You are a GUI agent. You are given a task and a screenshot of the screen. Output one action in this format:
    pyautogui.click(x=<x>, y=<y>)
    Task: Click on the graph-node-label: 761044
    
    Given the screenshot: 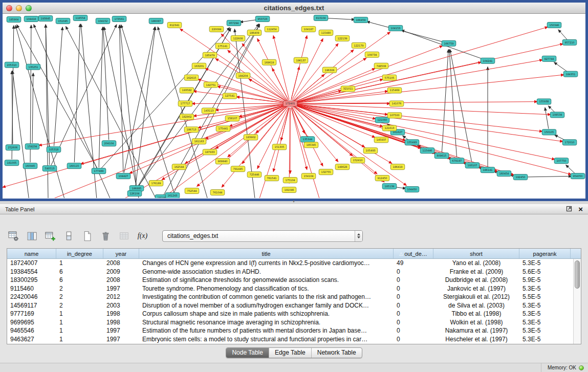 What is the action you would take?
    pyautogui.click(x=217, y=192)
    